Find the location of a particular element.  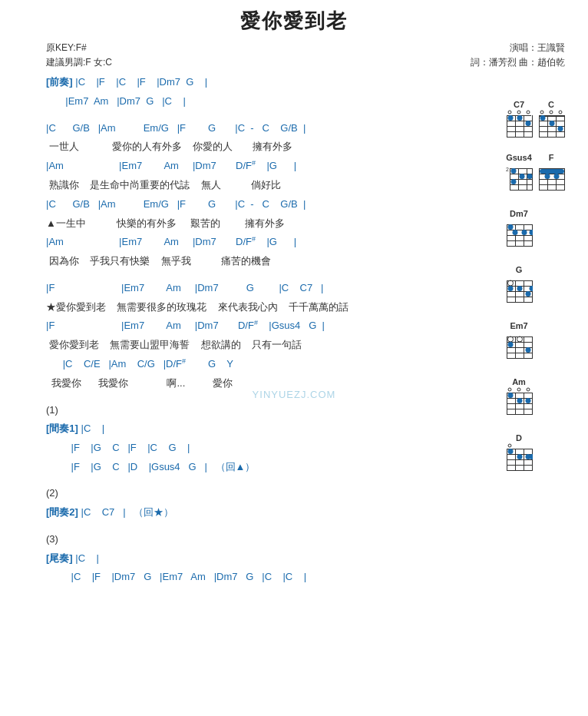

diagram-group-dm7: Dm7 is located at coordinates (543, 230).